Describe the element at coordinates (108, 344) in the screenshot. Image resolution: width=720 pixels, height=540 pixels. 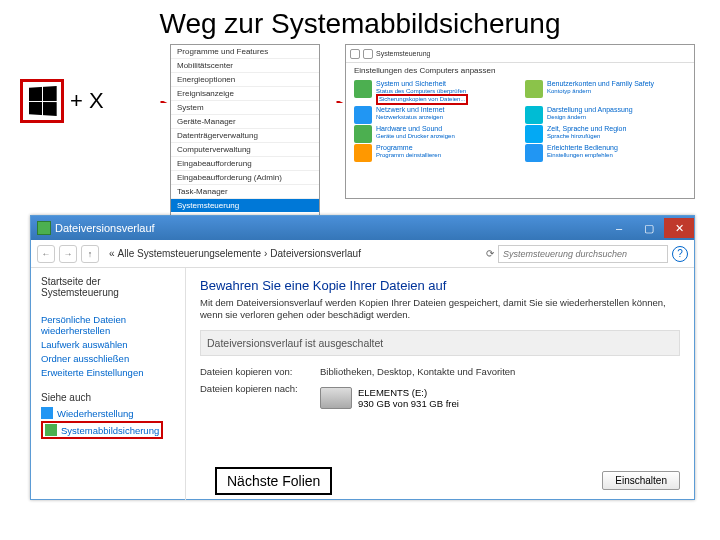
I see `sidebar-link-drive: Laufwerk auswählen` at that location.